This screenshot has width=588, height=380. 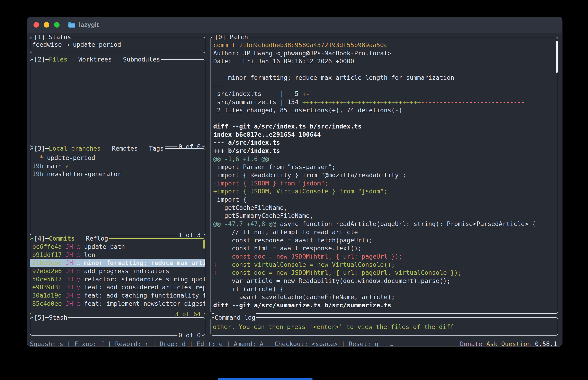 I want to click on diff-line: // If not, attempt to read article, so click(x=384, y=232).